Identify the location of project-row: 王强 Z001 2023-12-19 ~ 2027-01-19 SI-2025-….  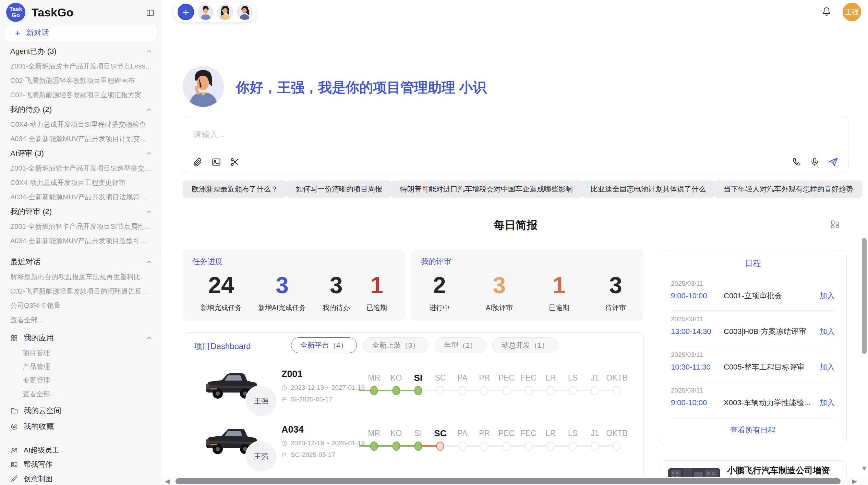
(413, 395).